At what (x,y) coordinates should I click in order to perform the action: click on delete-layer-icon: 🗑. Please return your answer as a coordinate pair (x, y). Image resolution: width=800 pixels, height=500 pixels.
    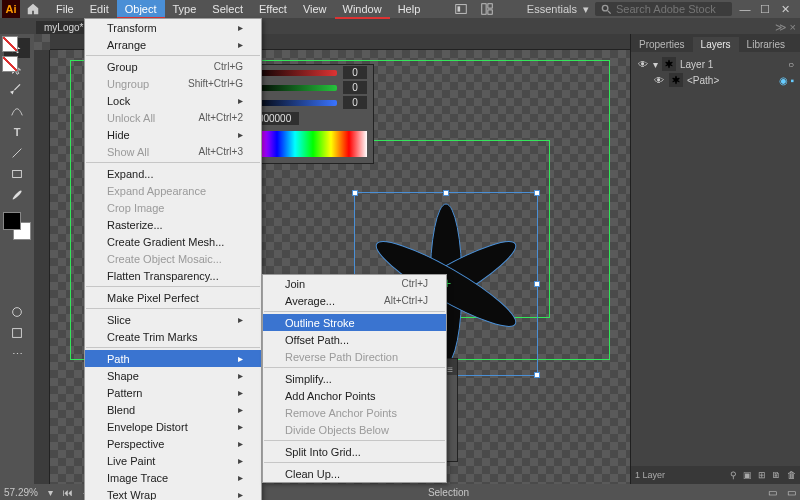
    Looking at the image, I should click on (792, 475).